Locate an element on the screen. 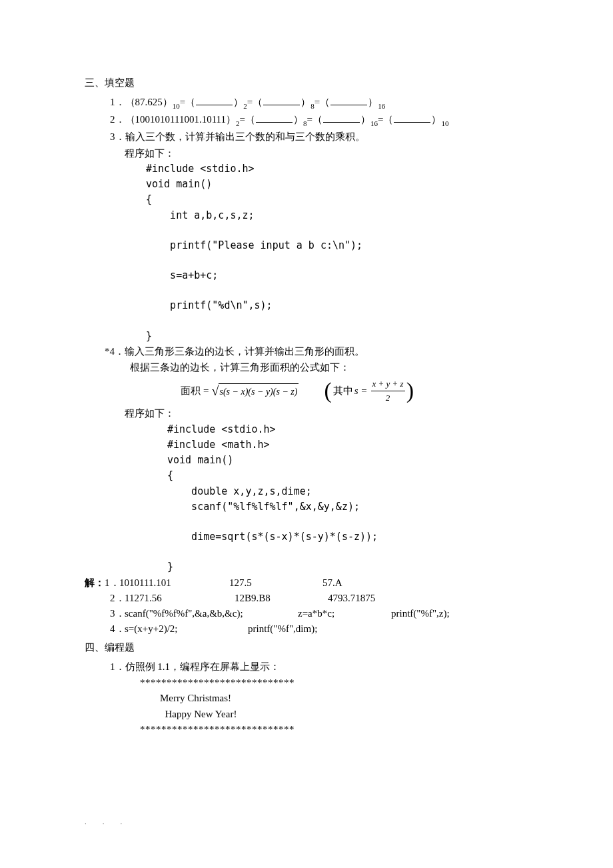 This screenshot has height=868, width=613. ans-n: 2． is located at coordinates (117, 599).